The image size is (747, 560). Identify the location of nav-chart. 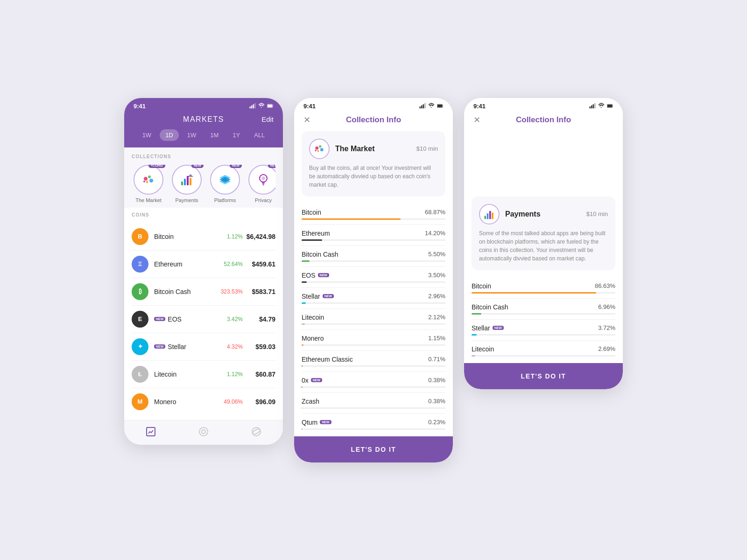
(151, 432).